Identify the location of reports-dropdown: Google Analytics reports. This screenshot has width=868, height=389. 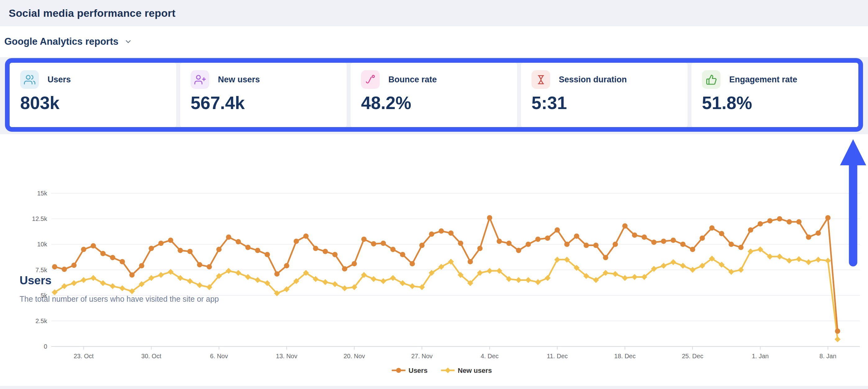
(68, 41).